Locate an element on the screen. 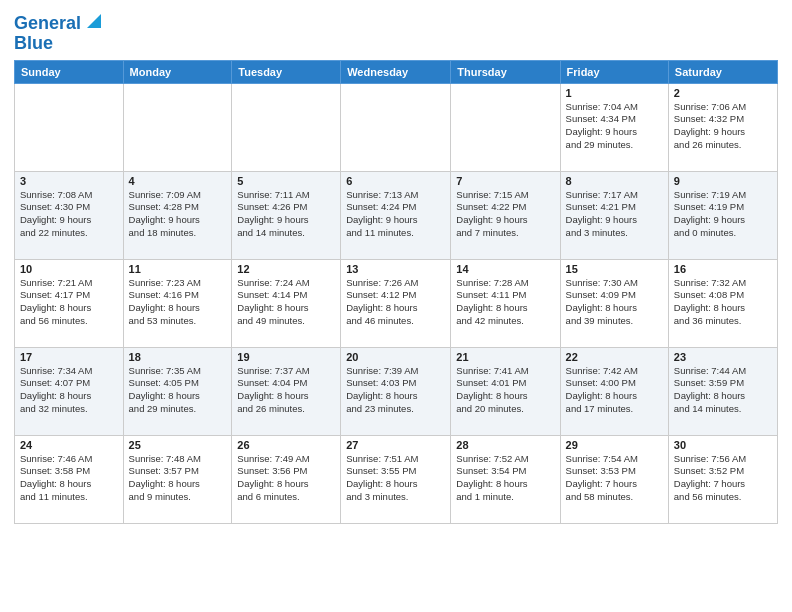 The width and height of the screenshot is (792, 612). calendar-cell: 8Sunrise: 7:17 AM Sunset: 4:21 PM Daylig… is located at coordinates (614, 215).